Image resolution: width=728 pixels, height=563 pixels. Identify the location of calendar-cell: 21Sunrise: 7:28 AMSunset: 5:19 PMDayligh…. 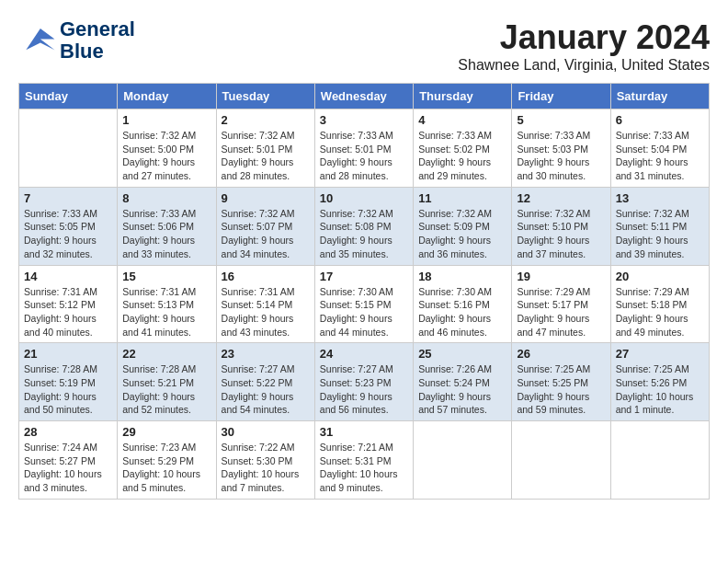
(68, 383).